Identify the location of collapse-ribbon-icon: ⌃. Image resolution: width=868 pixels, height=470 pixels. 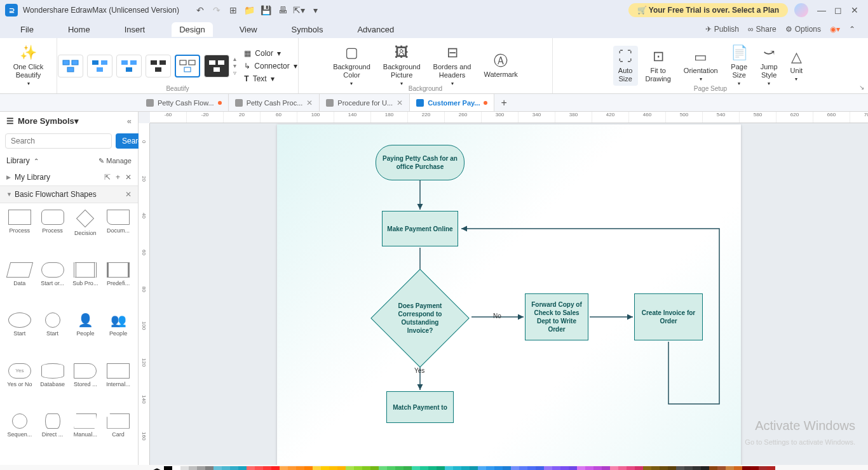
(852, 29).